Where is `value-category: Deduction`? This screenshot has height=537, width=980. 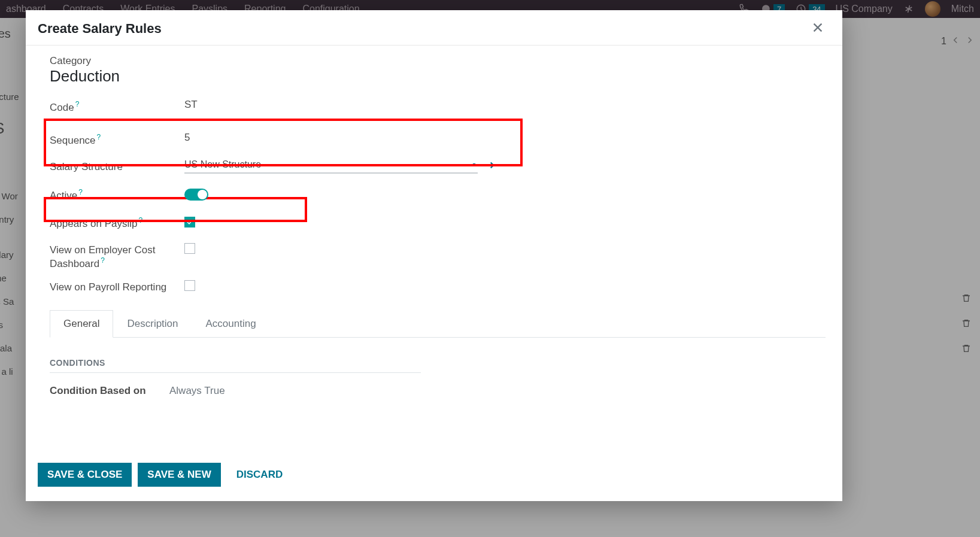 value-category: Deduction is located at coordinates (438, 77).